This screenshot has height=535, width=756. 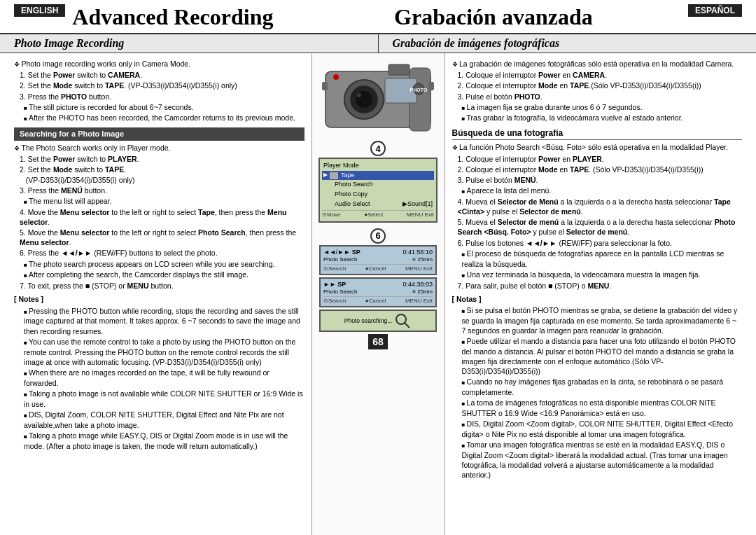 What do you see at coordinates (419, 269) in the screenshot?
I see `tape1-nav-exit: MENU Exit` at bounding box center [419, 269].